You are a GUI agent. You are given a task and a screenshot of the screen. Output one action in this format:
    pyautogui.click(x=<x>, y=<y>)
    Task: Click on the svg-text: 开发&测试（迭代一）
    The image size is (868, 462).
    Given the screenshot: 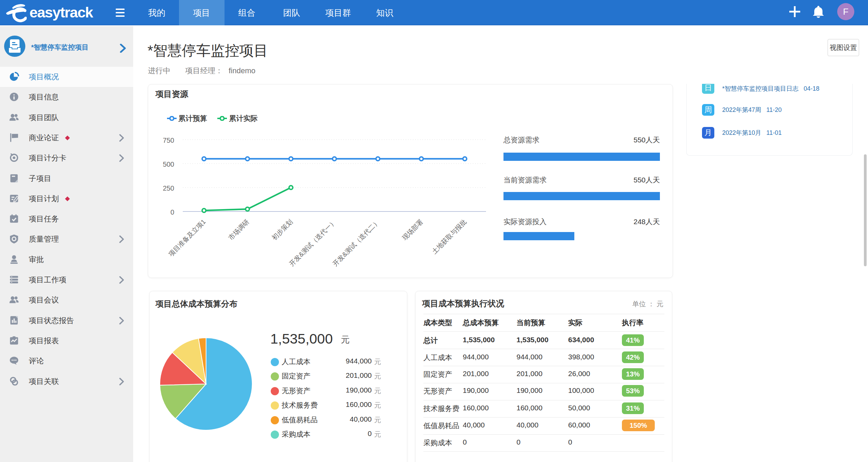 What is the action you would take?
    pyautogui.click(x=313, y=243)
    